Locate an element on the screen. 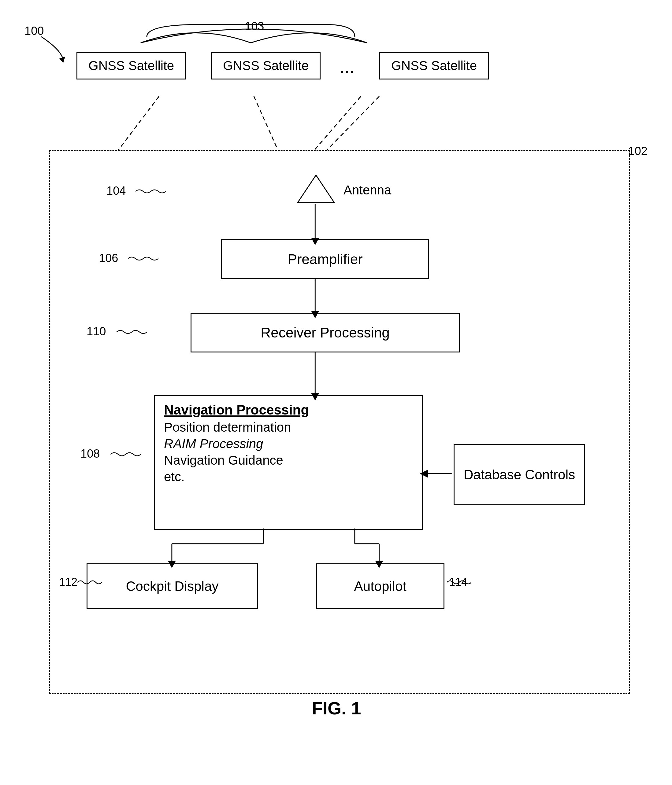 The width and height of the screenshot is (672, 785). ellipsis: ... is located at coordinates (347, 67).